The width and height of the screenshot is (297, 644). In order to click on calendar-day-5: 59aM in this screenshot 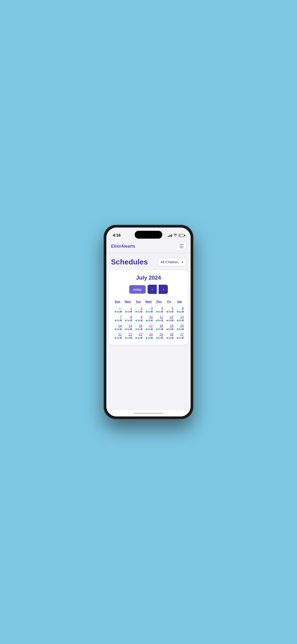, I will do `click(169, 310)`.